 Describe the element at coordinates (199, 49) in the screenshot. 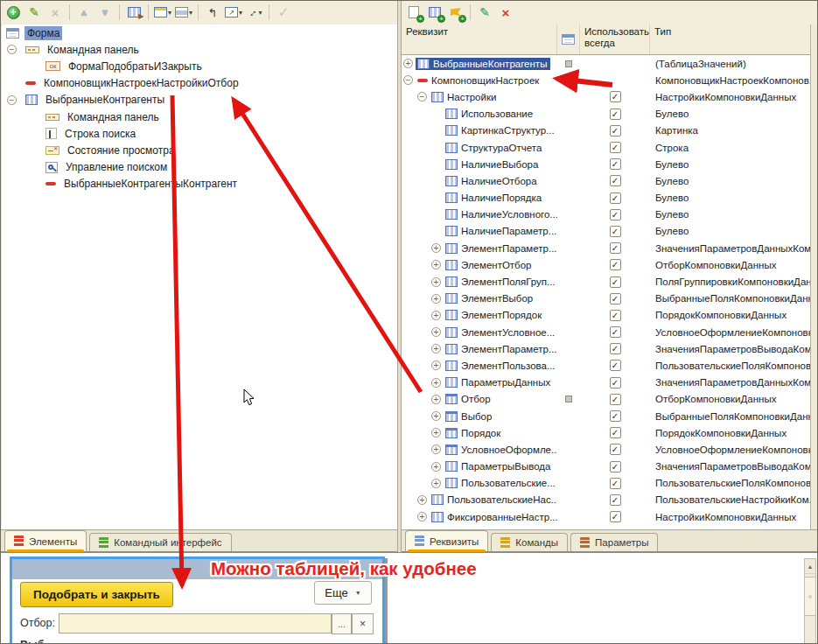

I see `tree-item: −Командная панель` at that location.